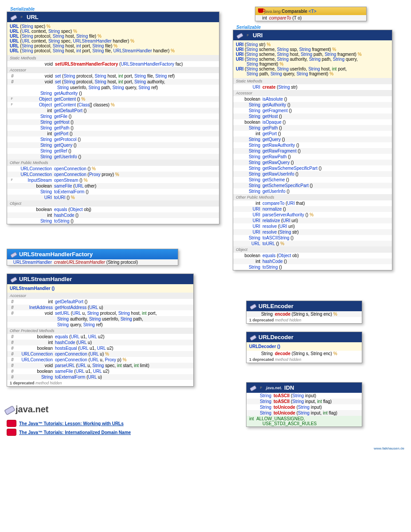 The height and width of the screenshot is (532, 411). I want to click on method-row: #voidsetURL (URL u, String protocol, Str…, so click(100, 313).